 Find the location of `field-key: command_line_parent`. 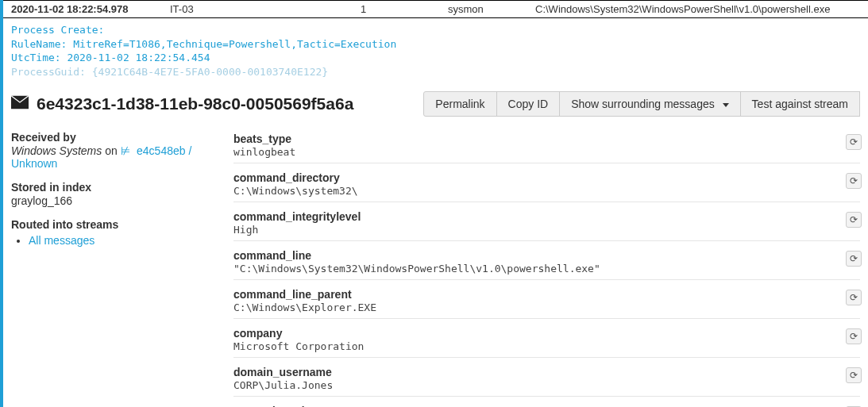

field-key: command_line_parent is located at coordinates (546, 294).